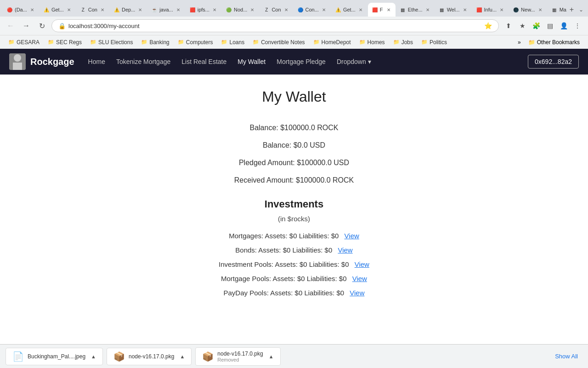 This screenshot has width=588, height=368. What do you see at coordinates (57, 356) in the screenshot?
I see `download-name: Buckingham_Pal....jpeg` at bounding box center [57, 356].